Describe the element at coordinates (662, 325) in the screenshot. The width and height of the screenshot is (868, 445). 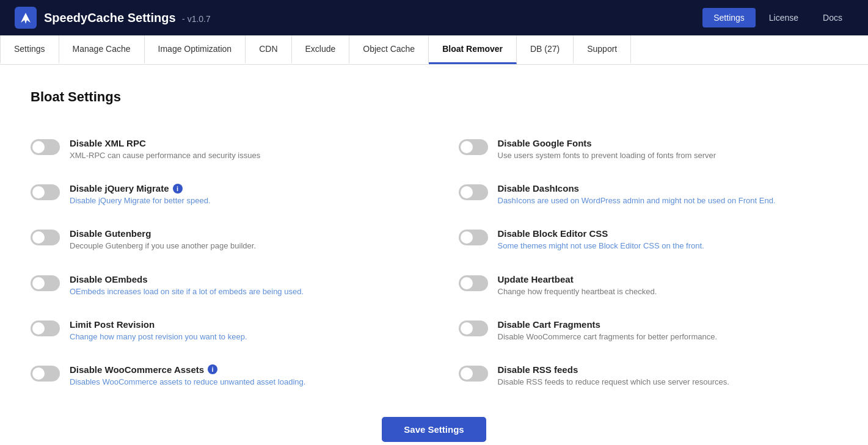
I see `setting-label-disable-cart-fragments: Disable Cart Fragments` at that location.